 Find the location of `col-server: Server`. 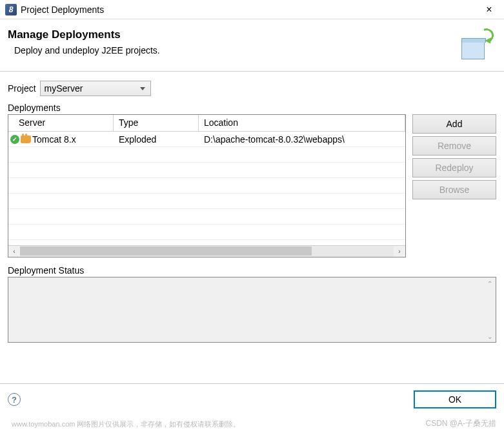

col-server: Server is located at coordinates (61, 123).